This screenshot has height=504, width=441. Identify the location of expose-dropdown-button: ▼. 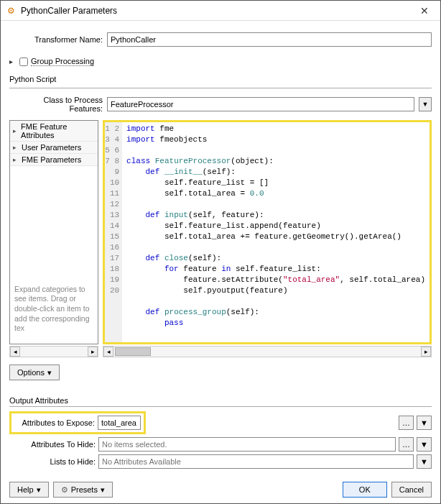
(424, 423).